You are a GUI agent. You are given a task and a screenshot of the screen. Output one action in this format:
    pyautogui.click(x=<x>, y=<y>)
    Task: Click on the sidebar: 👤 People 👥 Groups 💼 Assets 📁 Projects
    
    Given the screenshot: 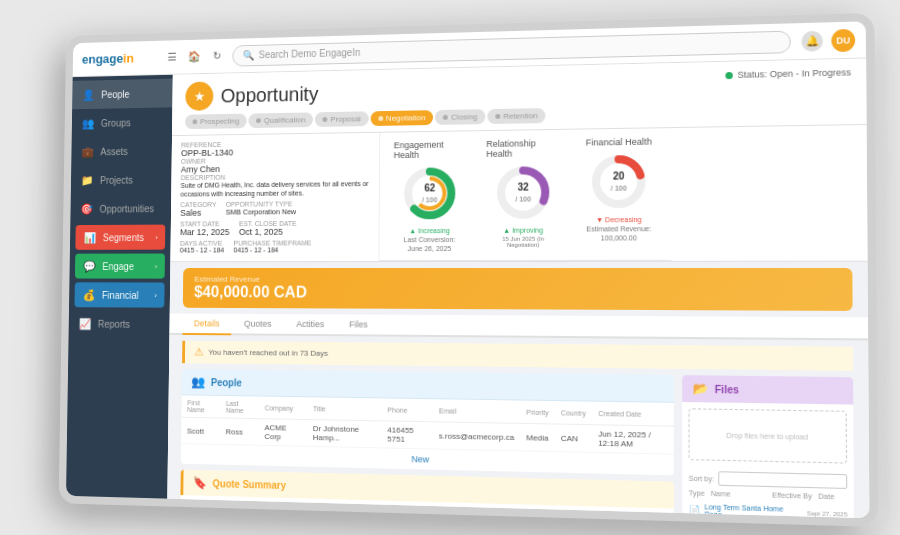 What is the action you would take?
    pyautogui.click(x=120, y=286)
    